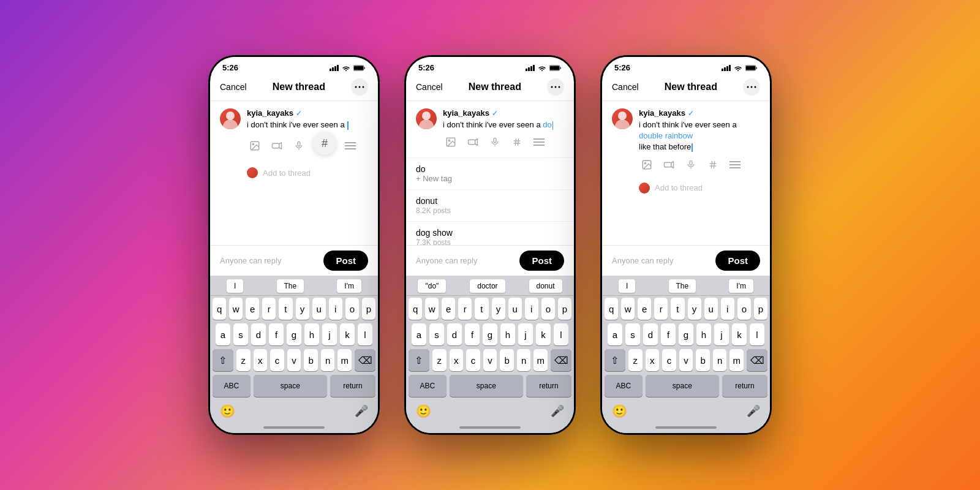 This screenshot has width=980, height=490. I want to click on key-l-2: l, so click(561, 334).